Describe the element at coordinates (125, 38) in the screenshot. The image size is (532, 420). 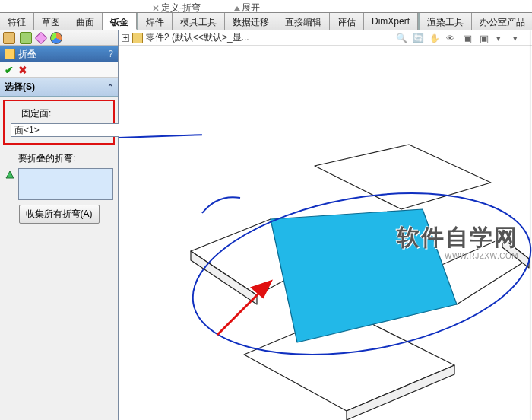
I see `expand-icon: +` at that location.